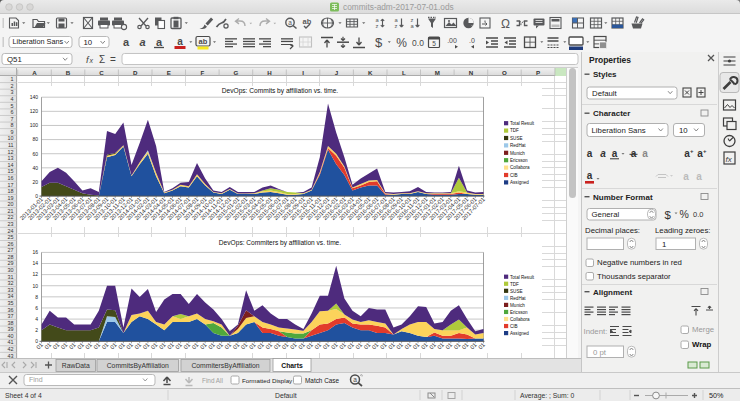 The image size is (740, 401). I want to click on svg-text: I, so click(303, 72).